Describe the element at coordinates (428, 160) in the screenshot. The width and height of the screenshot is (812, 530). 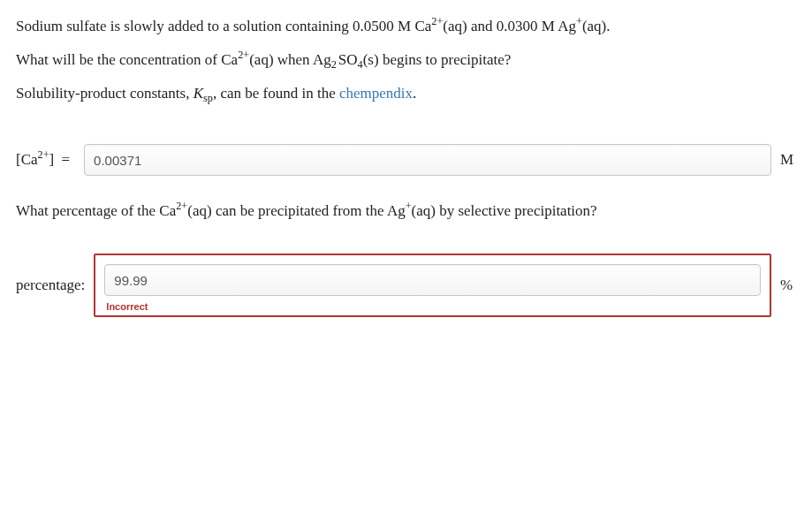
I see `ca-concentration-input: 0.00371` at that location.